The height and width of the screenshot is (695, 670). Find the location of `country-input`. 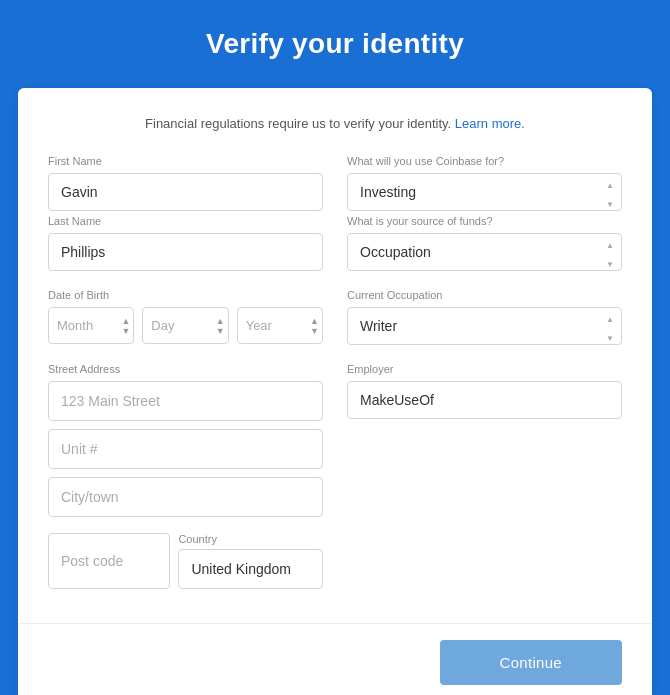

country-input is located at coordinates (250, 569).